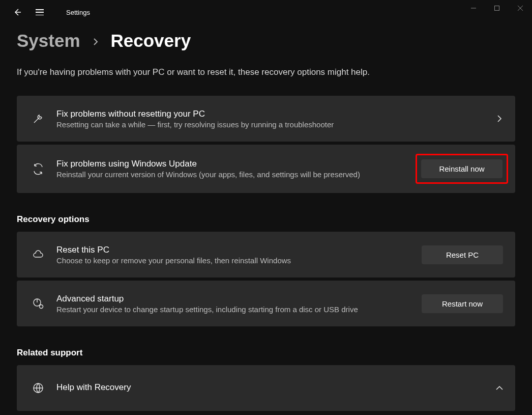 Image resolution: width=532 pixels, height=415 pixels. I want to click on card-desc: Choose to keep or remove your personal f…, so click(239, 261).